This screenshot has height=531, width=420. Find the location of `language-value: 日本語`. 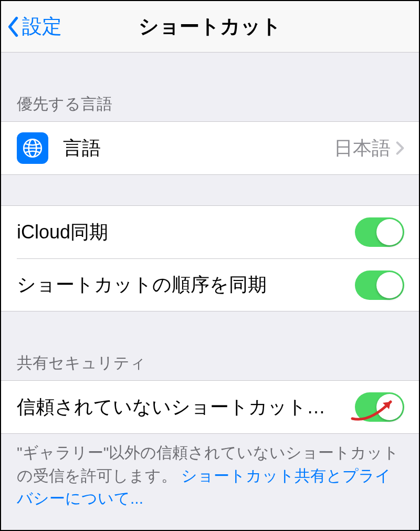

language-value: 日本語 is located at coordinates (362, 148).